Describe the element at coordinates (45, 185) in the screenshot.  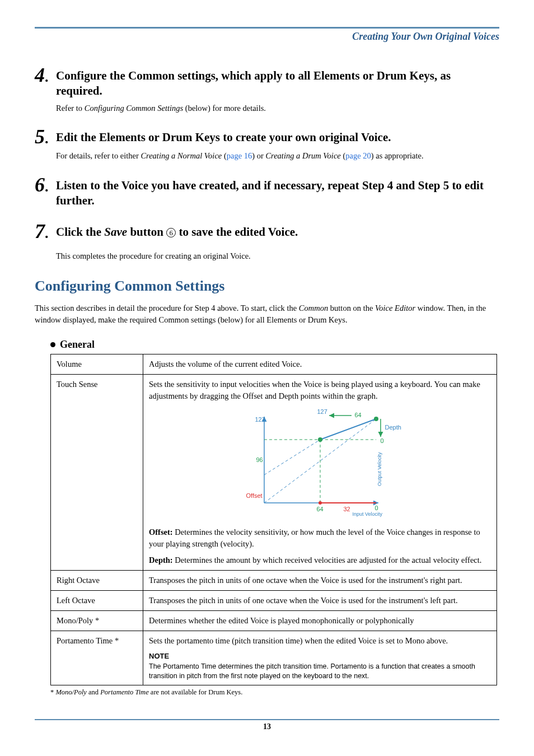
I see `step-number: 6.` at that location.